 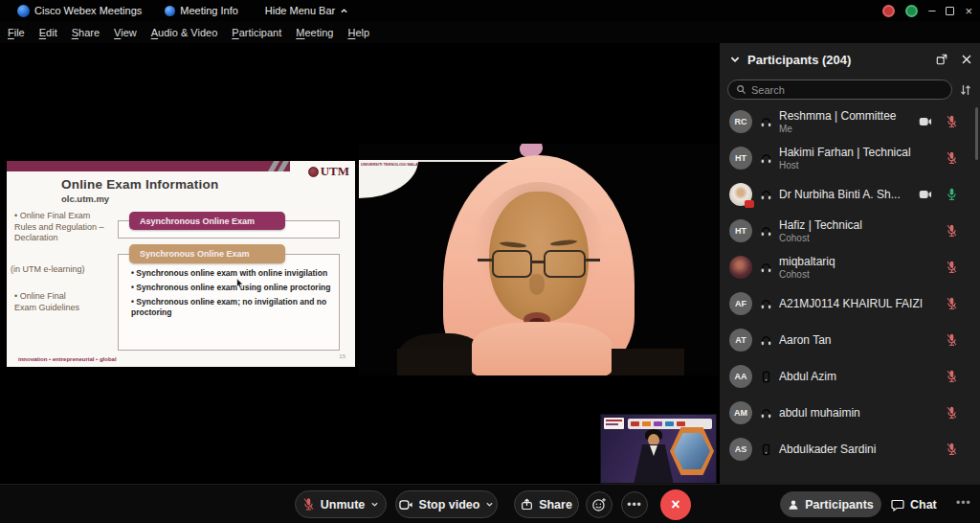 I want to click on participant-search-input: Search, so click(x=840, y=90).